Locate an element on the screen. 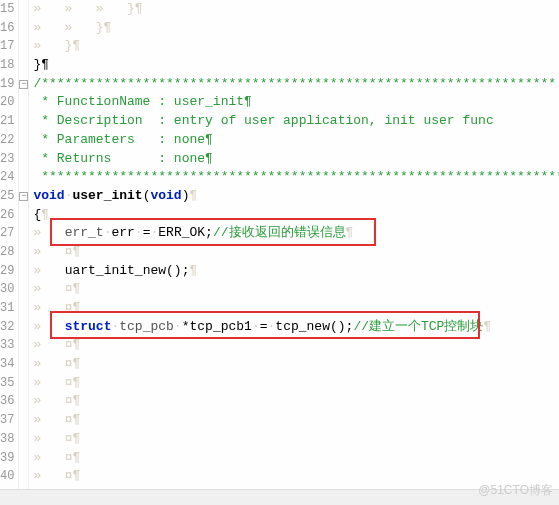  line-number: 19 is located at coordinates (7, 84).